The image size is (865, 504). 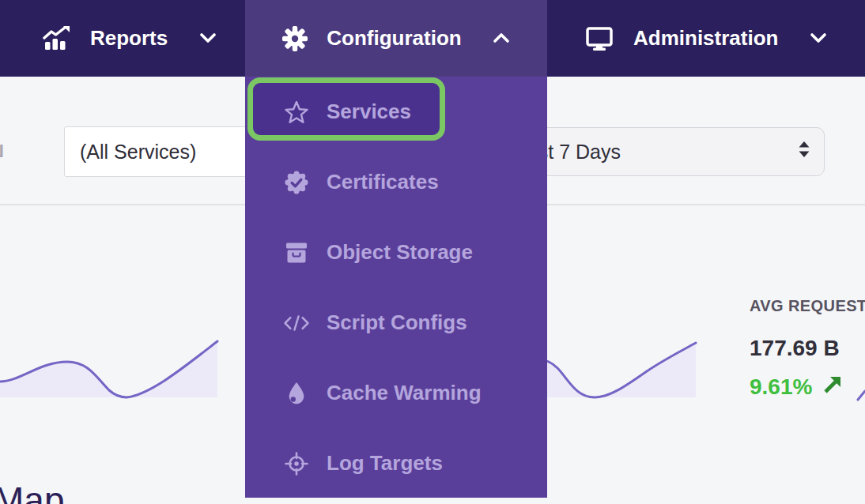 I want to click on nav-administration-label: Administration, so click(x=705, y=38).